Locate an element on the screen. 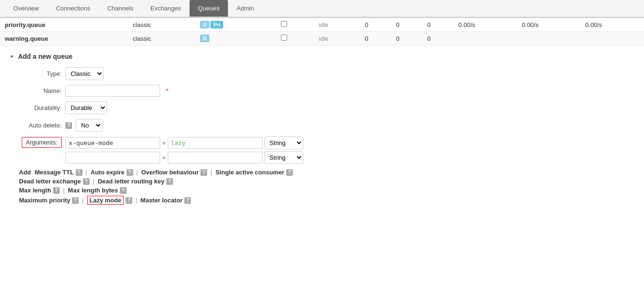 The width and height of the screenshot is (644, 291). quick-add-row3: Max length ? | Max length bytes ? is located at coordinates (327, 191).